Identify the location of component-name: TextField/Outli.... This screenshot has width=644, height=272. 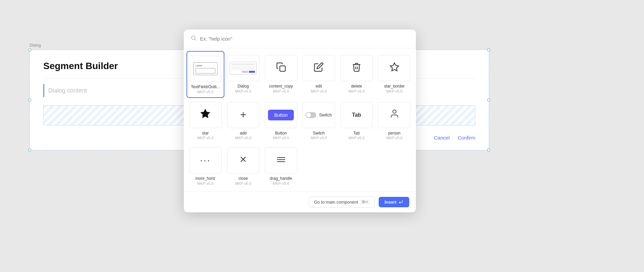
(205, 87).